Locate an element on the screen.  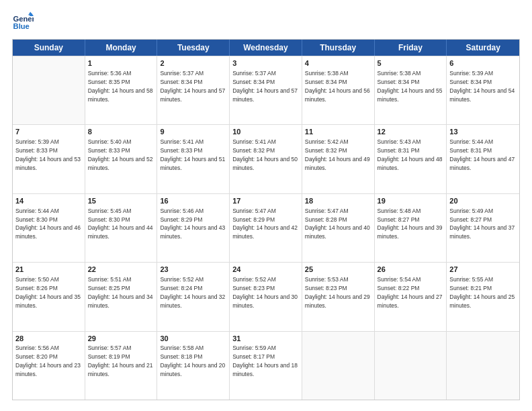
cell-info: Sunrise: 5:52 AMSunset: 8:23 PMDaylight:… is located at coordinates (265, 293).